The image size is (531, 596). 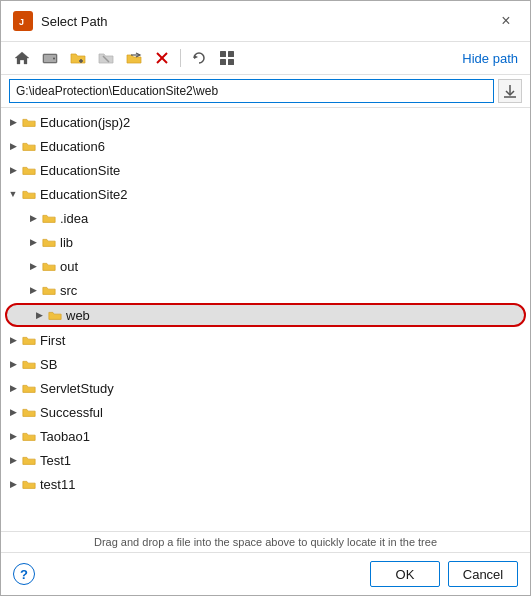 I want to click on folder-icon-out, so click(x=49, y=266).